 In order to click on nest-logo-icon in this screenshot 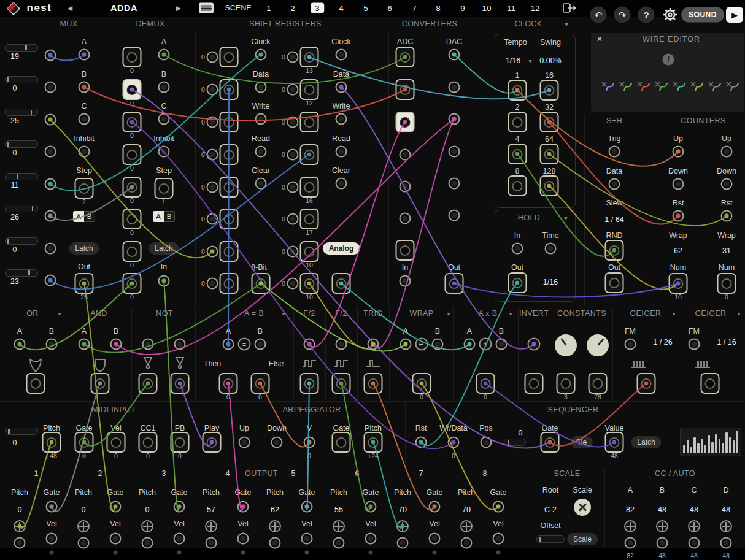, I will do `click(14, 9)`.